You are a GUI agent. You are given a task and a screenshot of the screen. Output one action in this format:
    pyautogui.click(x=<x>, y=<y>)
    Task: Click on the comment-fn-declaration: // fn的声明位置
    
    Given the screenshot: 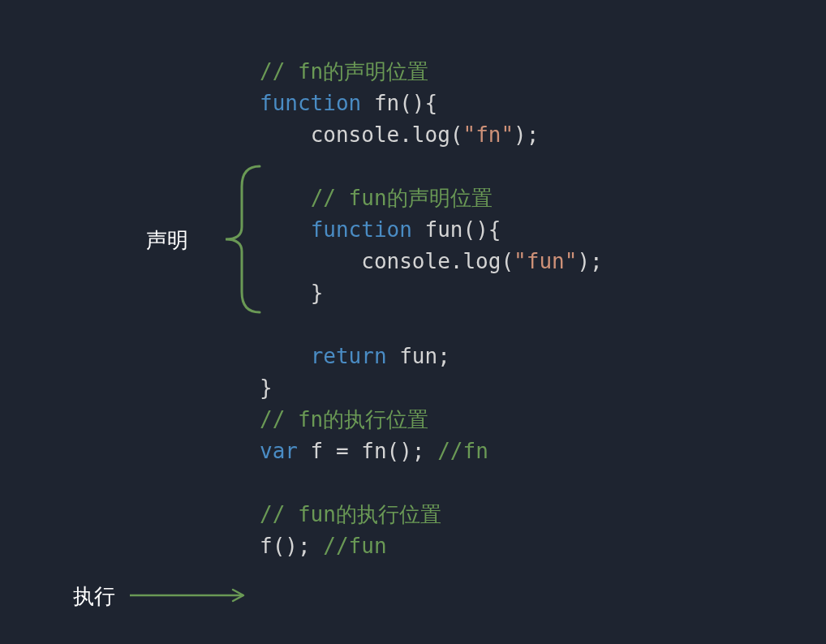 What is the action you would take?
    pyautogui.click(x=344, y=71)
    